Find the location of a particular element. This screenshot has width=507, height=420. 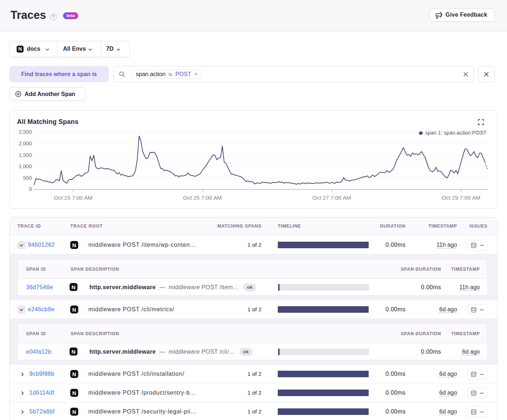

svg-text: 500 is located at coordinates (28, 178).